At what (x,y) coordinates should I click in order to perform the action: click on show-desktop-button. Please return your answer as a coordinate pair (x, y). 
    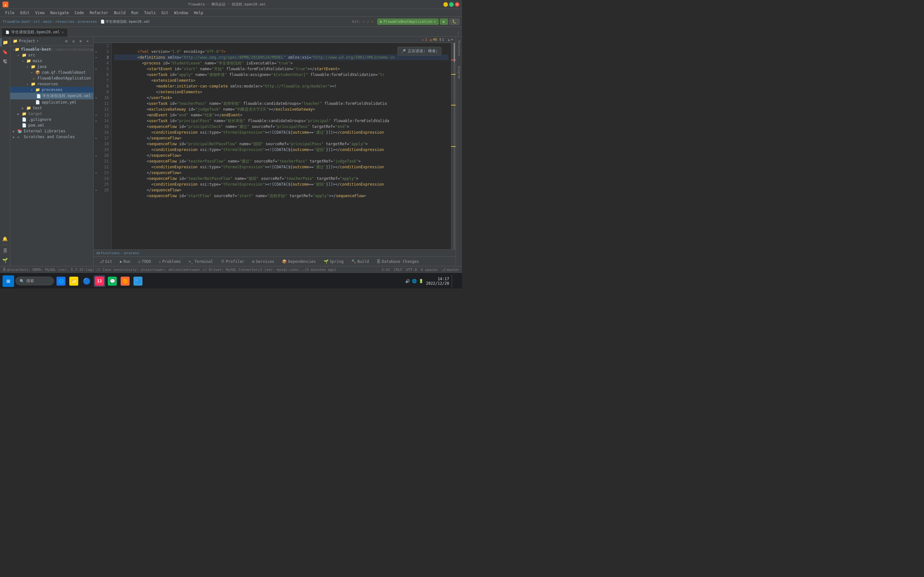
    Looking at the image, I should click on (456, 281).